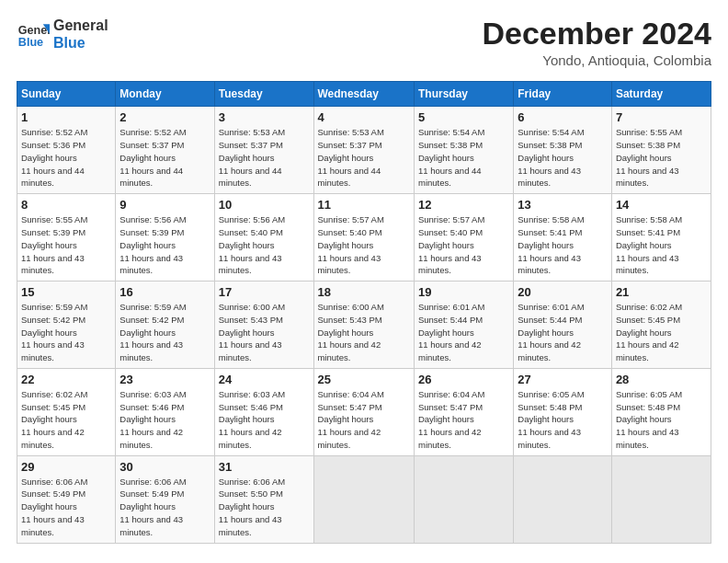  I want to click on calendar-cell: 28 Sunrise: 6:05 AM Sunset: 5:48 PM Dayl…, so click(661, 412).